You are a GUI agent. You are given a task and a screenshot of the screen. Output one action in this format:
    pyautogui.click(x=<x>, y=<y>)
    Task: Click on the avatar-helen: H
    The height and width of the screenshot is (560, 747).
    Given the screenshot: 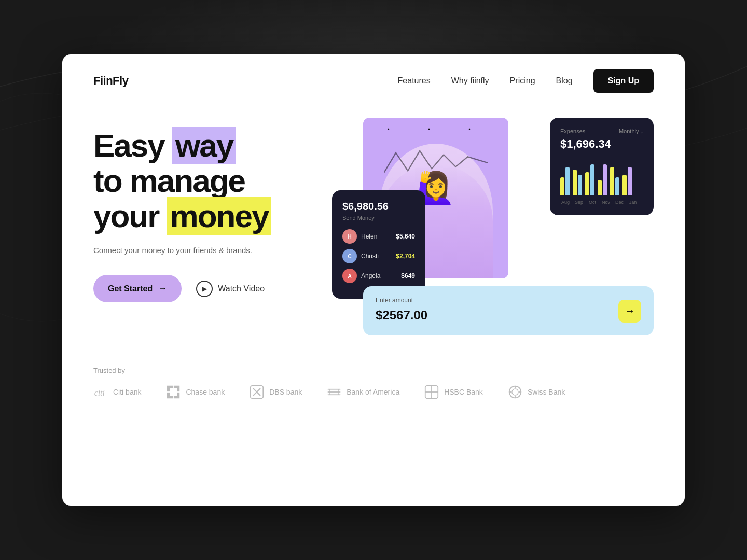 What is the action you would take?
    pyautogui.click(x=350, y=236)
    